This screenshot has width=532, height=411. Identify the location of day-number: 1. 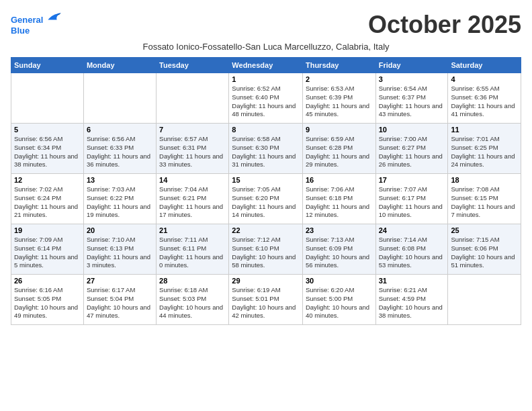
(266, 79).